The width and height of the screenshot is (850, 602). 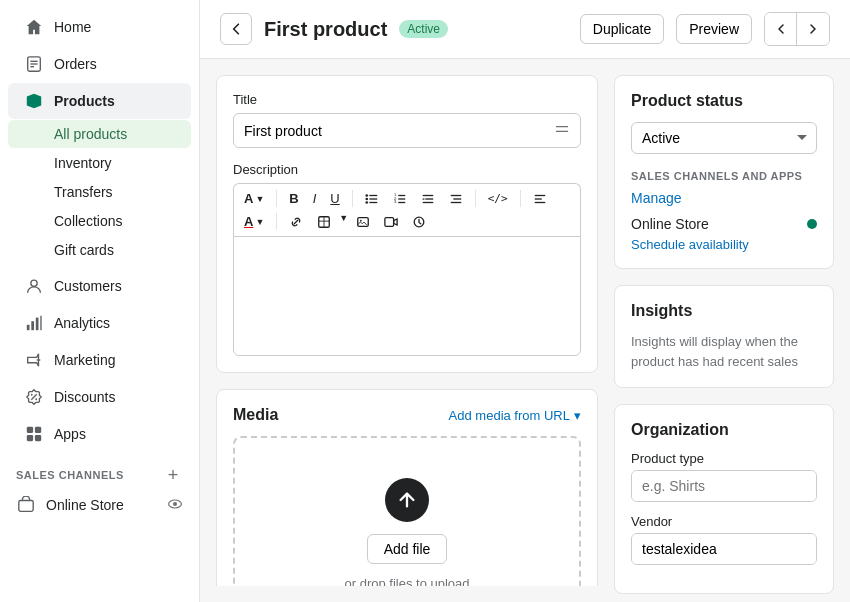 What do you see at coordinates (100, 163) in the screenshot?
I see `sidebar-sub-inventory: Inventory` at bounding box center [100, 163].